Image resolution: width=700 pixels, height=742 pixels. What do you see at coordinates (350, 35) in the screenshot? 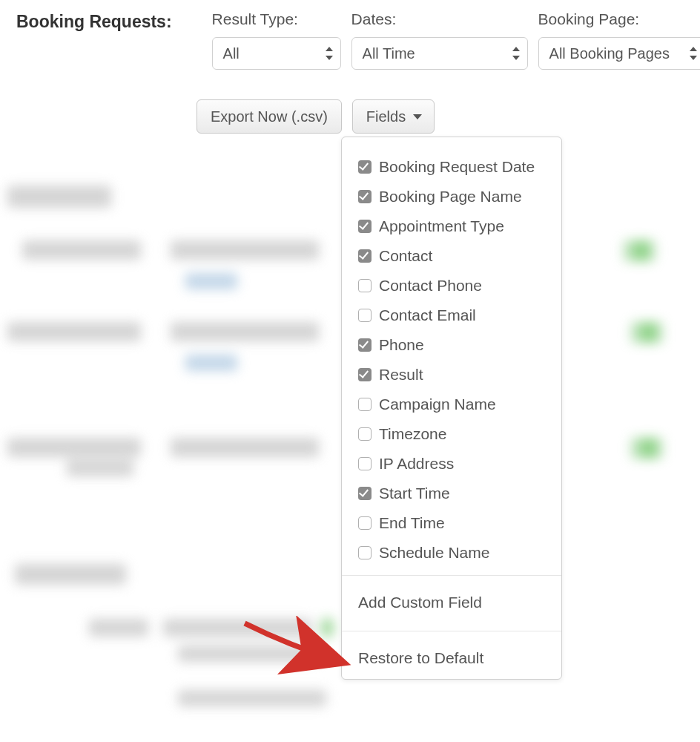
I see `filter-bar: Booking Requests: Result Type: All Dates…` at bounding box center [350, 35].